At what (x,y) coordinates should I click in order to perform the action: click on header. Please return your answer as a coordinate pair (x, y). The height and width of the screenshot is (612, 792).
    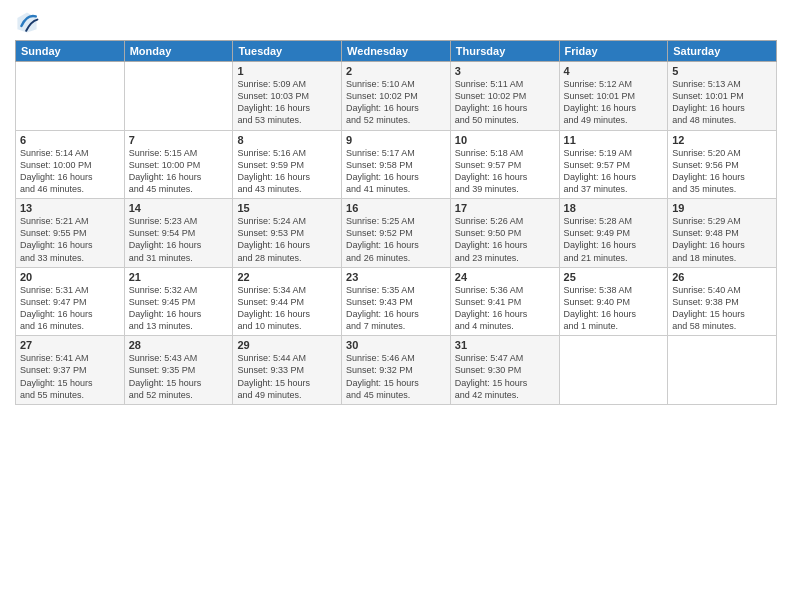
    Looking at the image, I should click on (396, 22).